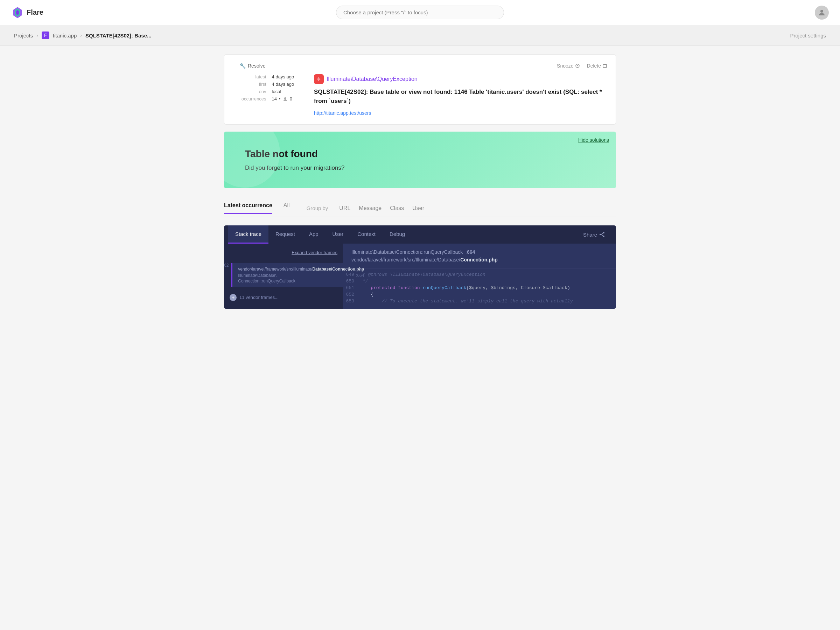 This screenshot has height=630, width=840. I want to click on exception-icon: ✈, so click(319, 79).